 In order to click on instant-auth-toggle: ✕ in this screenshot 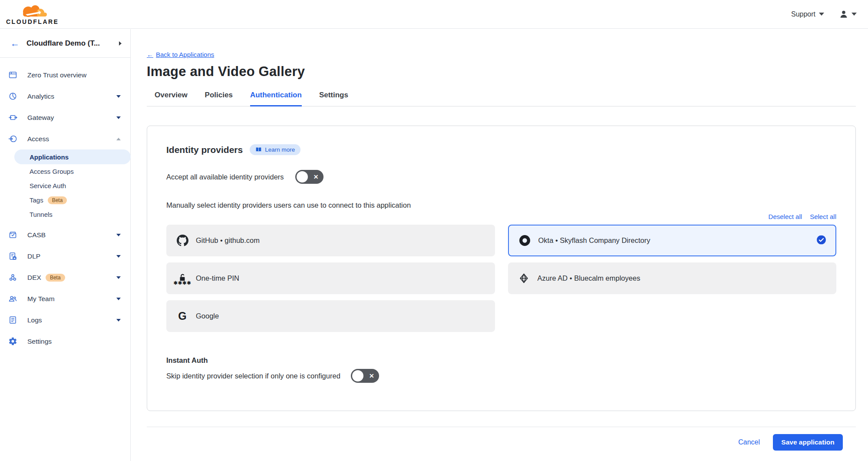, I will do `click(365, 376)`.